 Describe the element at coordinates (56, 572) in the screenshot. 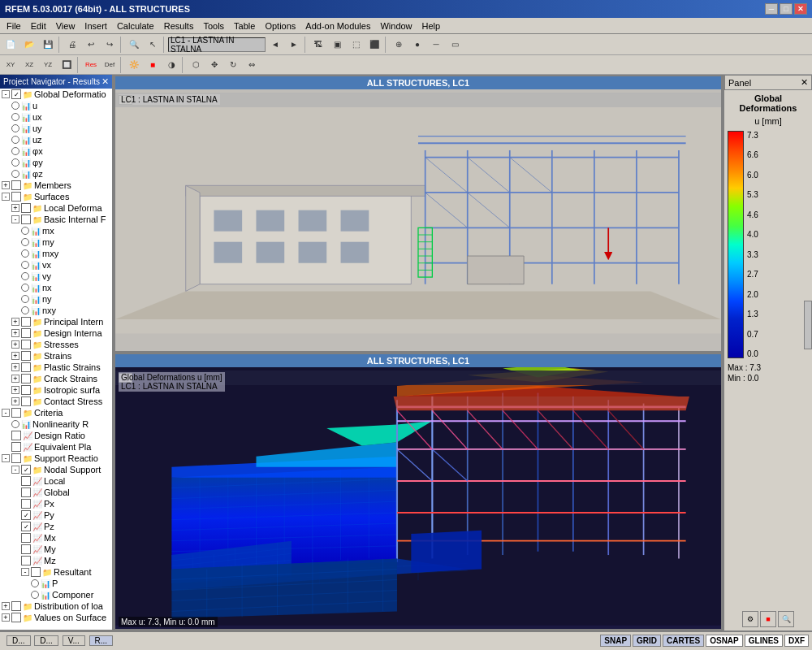

I see `tree-item-42: -📁Resultant` at that location.